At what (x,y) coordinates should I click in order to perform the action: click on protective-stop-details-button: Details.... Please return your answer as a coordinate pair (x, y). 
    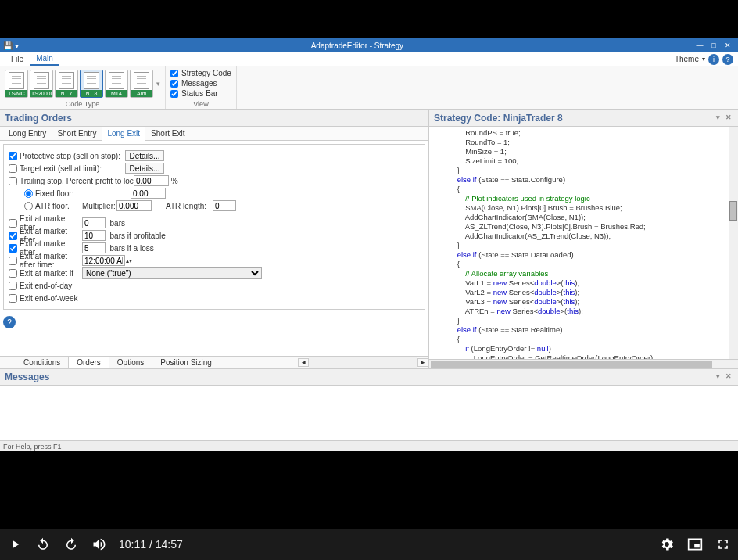
    Looking at the image, I should click on (145, 156).